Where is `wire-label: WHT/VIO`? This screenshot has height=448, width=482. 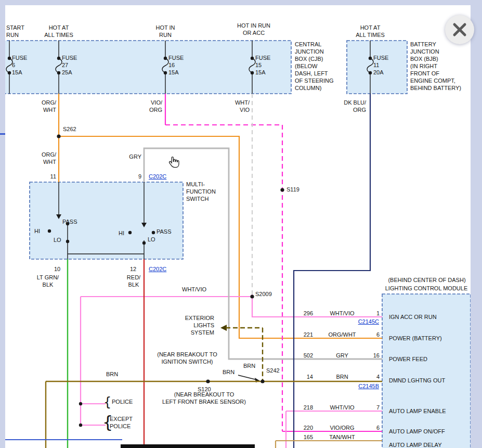
wire-label: WHT/VIO is located at coordinates (196, 289).